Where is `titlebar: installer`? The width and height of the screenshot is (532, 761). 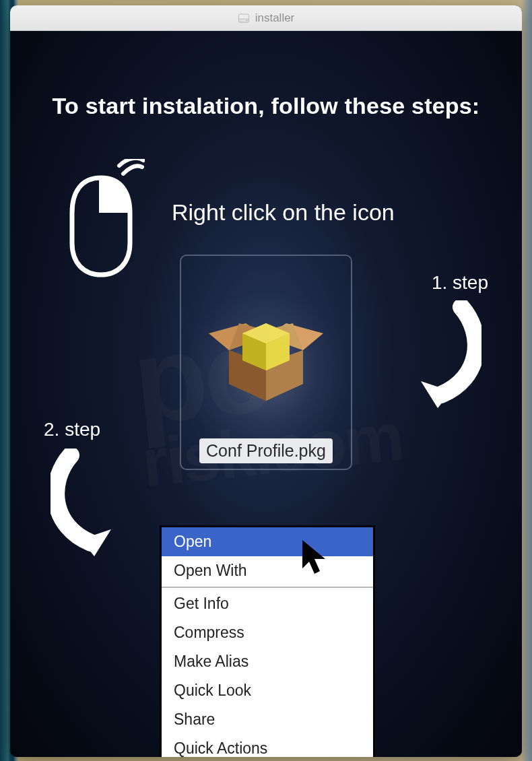
titlebar: installer is located at coordinates (266, 18).